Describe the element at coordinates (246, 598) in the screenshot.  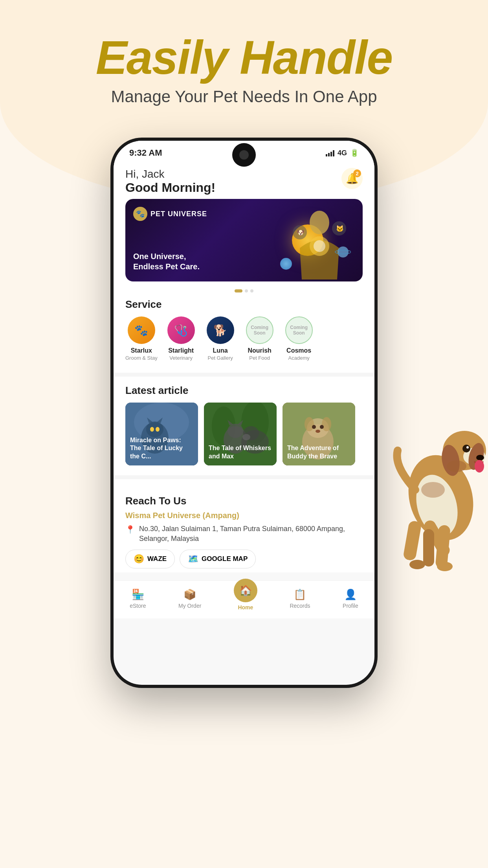
I see `nav-item-home: 🏠 Home` at that location.